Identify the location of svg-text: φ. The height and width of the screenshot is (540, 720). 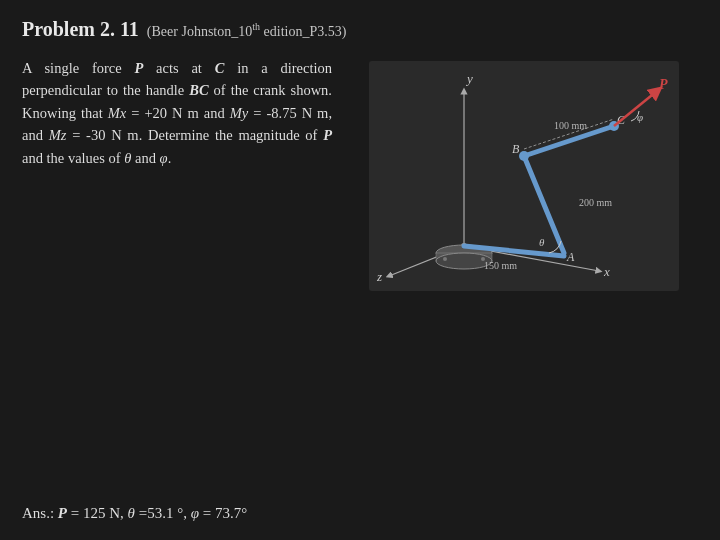
(640, 117).